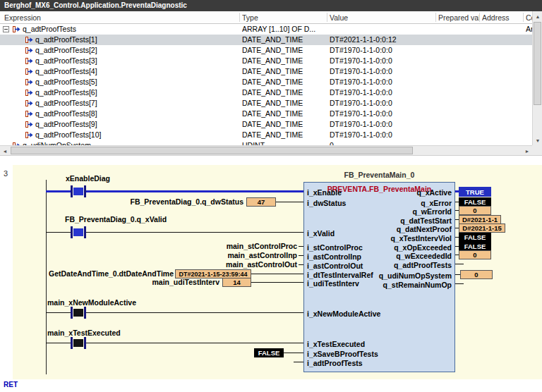 This screenshot has height=392, width=542. What do you see at coordinates (173, 202) in the screenshot?
I see `operand-q_dwStatus: FB_PreventaDiag_0.q_dwStatus` at bounding box center [173, 202].